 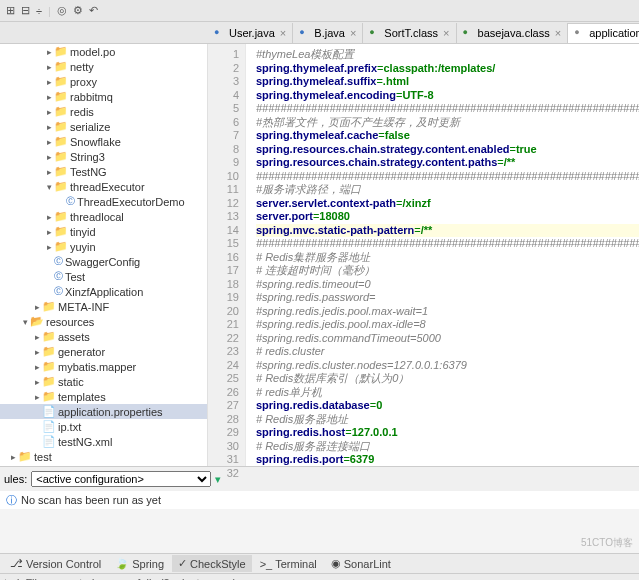 What do you see at coordinates (62, 10) in the screenshot?
I see `target-icon: ◎` at bounding box center [62, 10].